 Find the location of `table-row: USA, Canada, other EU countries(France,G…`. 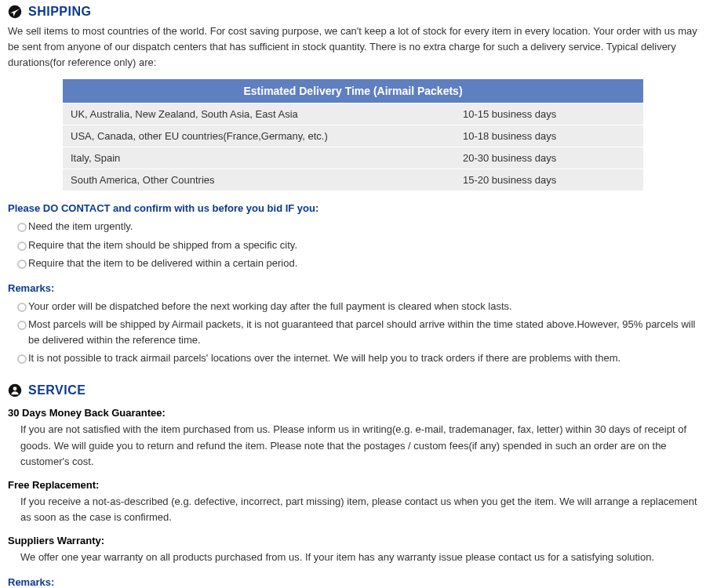

table-row: USA, Canada, other EU countries(France,G… is located at coordinates (353, 136).